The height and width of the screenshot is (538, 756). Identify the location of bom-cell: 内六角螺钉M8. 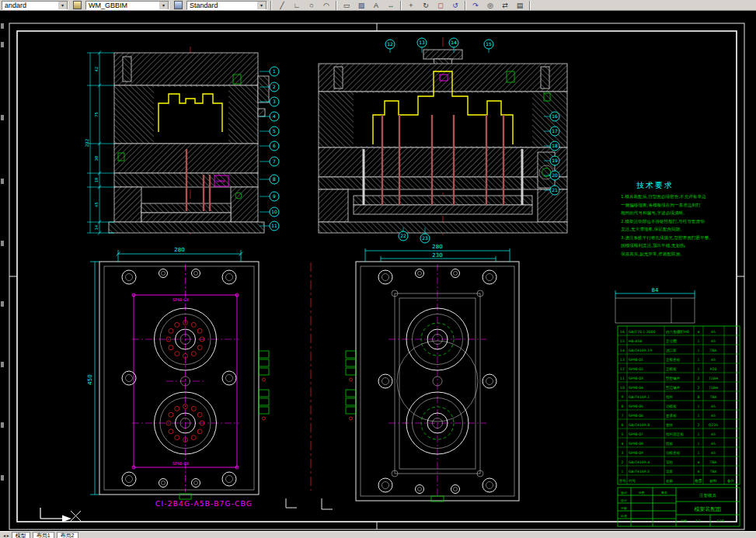
(678, 331).